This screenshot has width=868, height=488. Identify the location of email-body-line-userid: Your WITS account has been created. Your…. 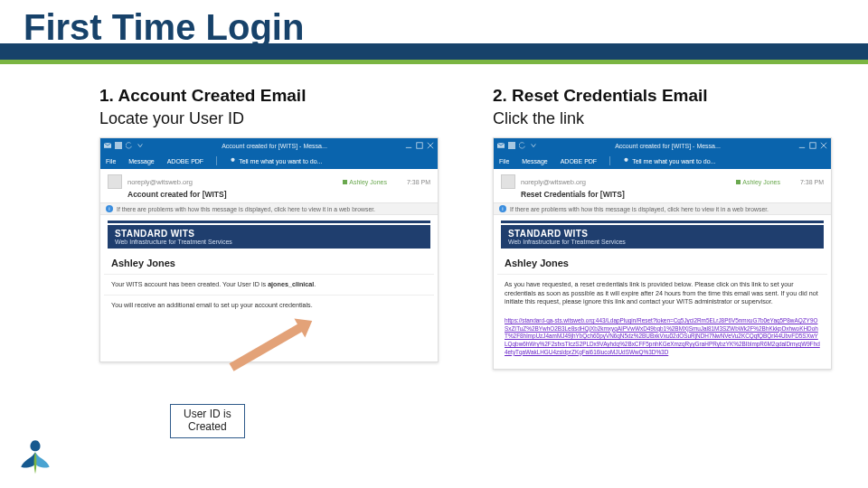
(269, 284).